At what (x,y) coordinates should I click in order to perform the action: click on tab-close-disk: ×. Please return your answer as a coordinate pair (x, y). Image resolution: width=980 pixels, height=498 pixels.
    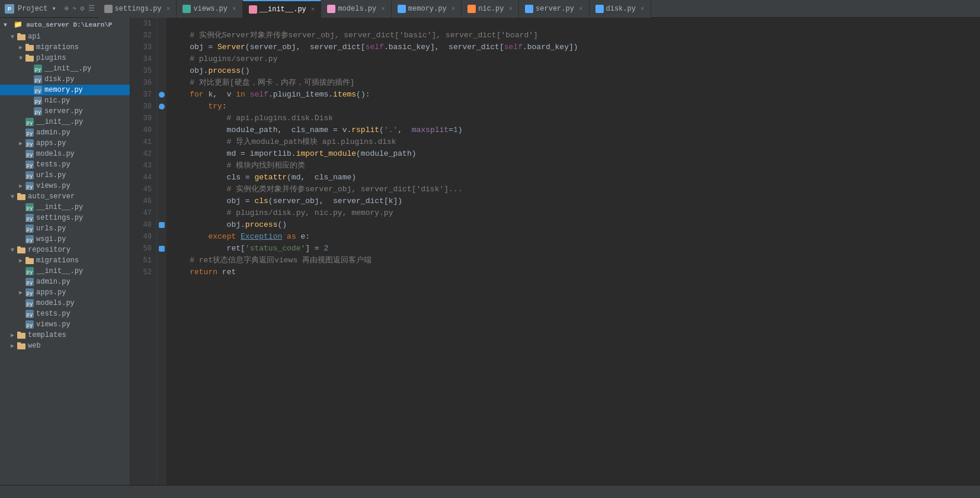
    Looking at the image, I should click on (642, 9).